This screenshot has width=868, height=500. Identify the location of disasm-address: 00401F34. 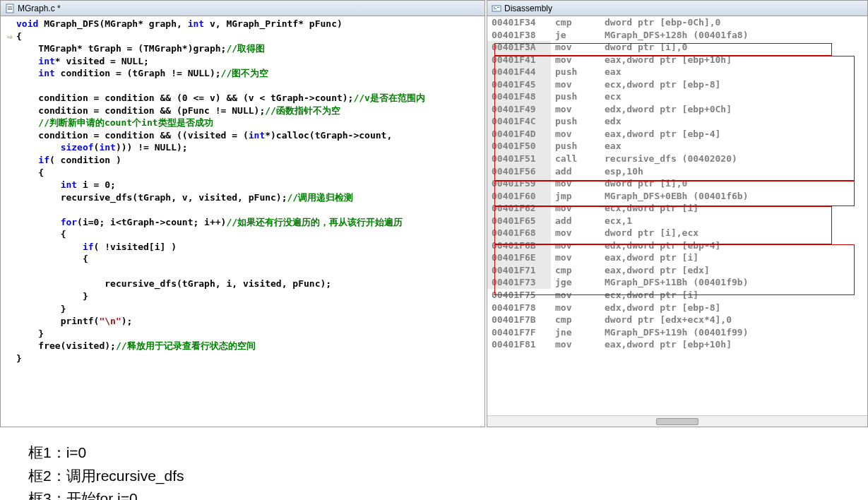
(519, 23).